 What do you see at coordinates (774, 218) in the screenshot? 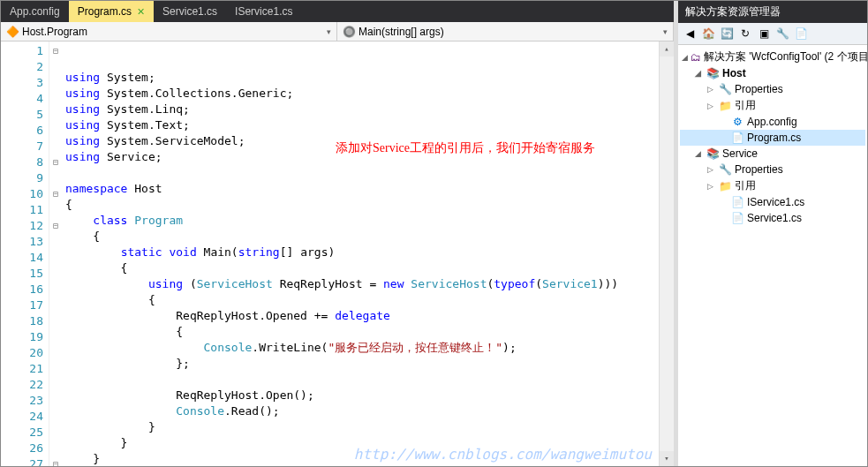
I see `tree-label: Service1.cs` at bounding box center [774, 218].